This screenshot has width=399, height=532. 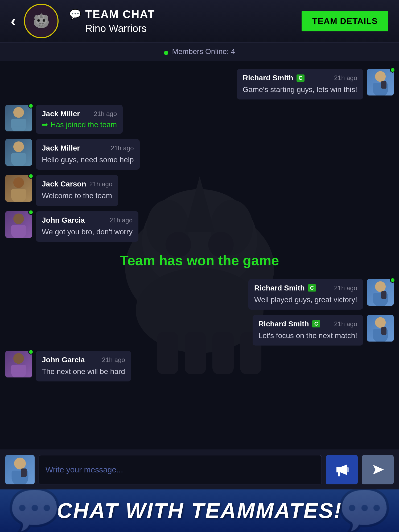 I want to click on message-row: John Garcia 21h ago The next one will be…, so click(x=200, y=366).